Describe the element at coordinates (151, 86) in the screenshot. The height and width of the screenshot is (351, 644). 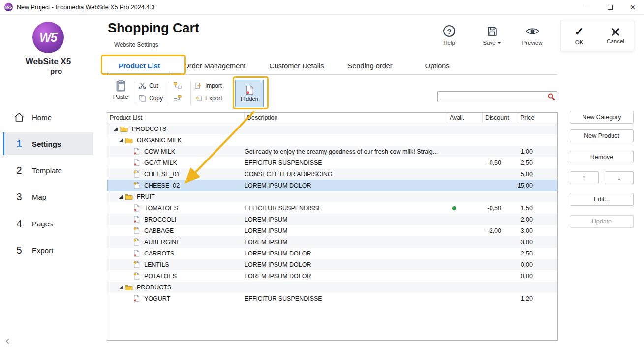
I see `cut-button: Cut` at that location.